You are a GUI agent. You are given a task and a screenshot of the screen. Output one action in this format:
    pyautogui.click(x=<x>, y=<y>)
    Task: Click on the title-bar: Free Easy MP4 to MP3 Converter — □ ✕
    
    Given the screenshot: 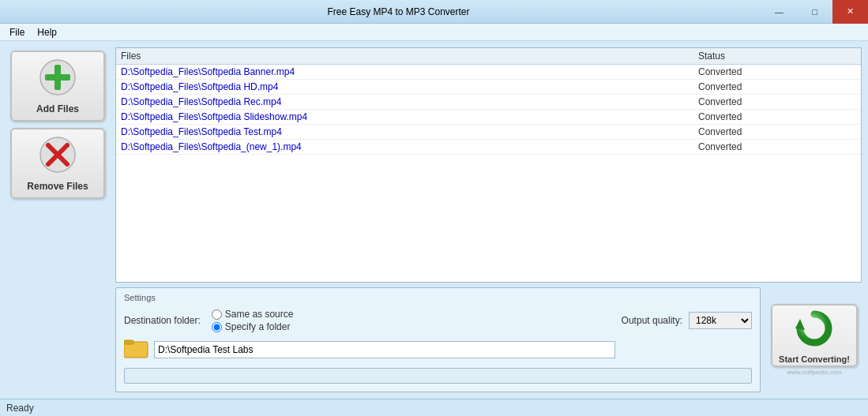 What is the action you would take?
    pyautogui.click(x=434, y=12)
    